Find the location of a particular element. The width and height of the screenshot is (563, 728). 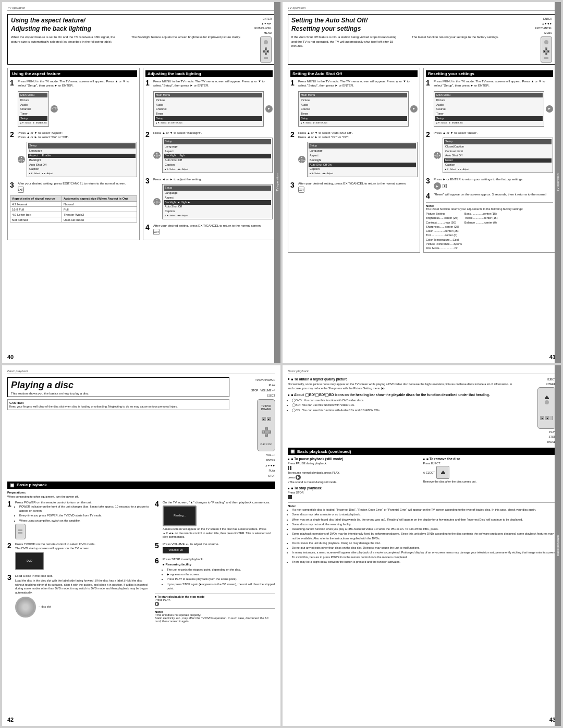

side-label-43: Basic playback is located at coordinates (558, 546).